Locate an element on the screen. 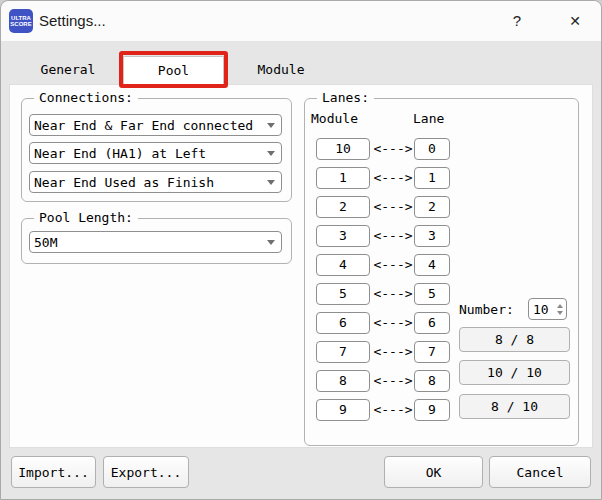 The image size is (602, 500). ultrascore-app-icon: ULTRA SCORE is located at coordinates (21, 21).